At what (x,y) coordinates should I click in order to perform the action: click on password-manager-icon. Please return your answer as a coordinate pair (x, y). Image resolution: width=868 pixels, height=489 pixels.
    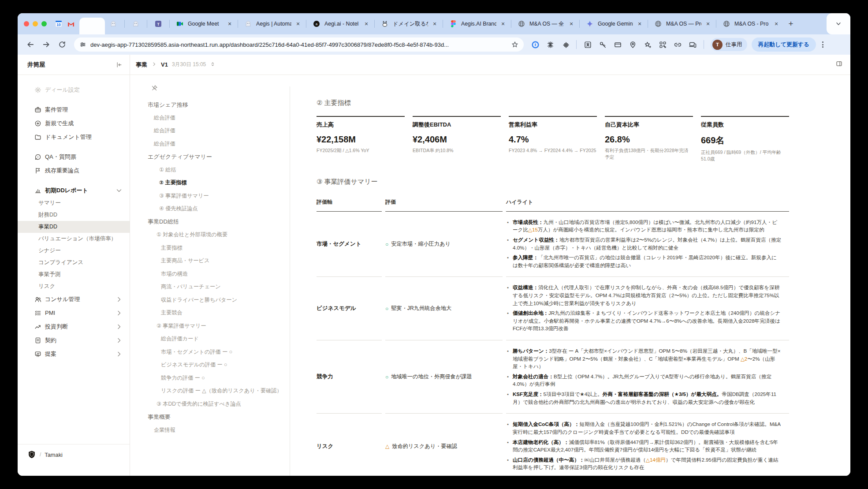
    Looking at the image, I should click on (535, 45).